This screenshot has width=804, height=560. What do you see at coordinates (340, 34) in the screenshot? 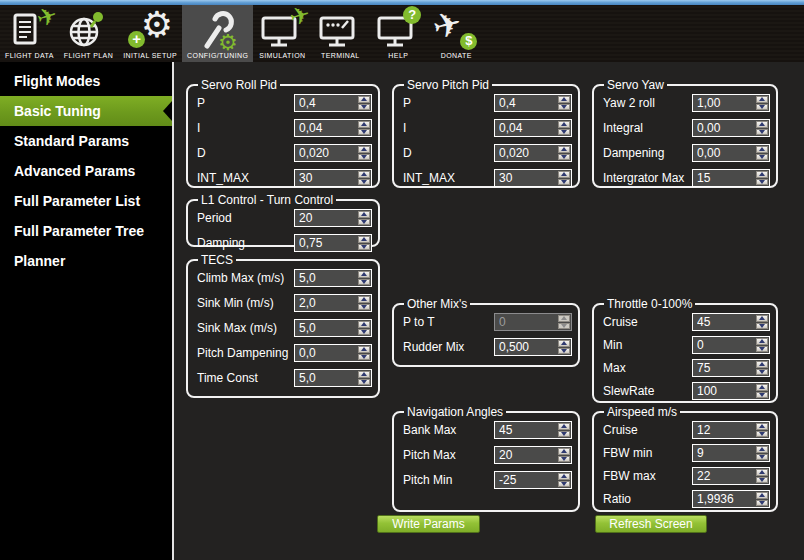
I see `toolbar-tab-terminal: TERMINAL` at bounding box center [340, 34].